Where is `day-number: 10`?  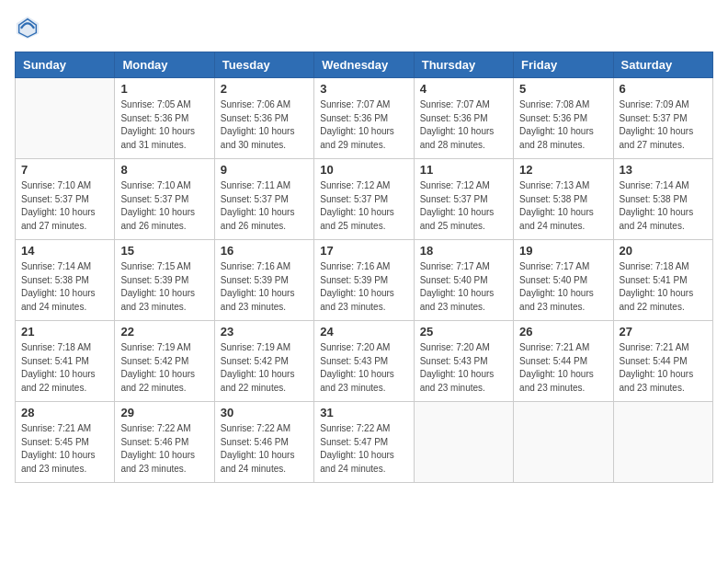
day-number: 10 is located at coordinates (364, 169).